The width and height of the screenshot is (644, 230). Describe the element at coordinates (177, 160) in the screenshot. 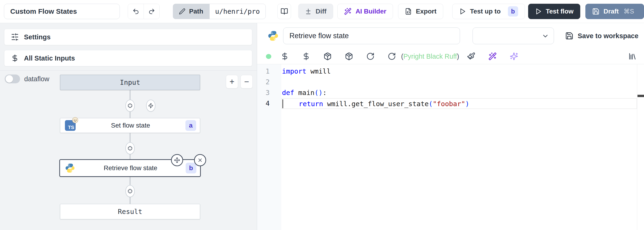

I see `move-node-button` at that location.